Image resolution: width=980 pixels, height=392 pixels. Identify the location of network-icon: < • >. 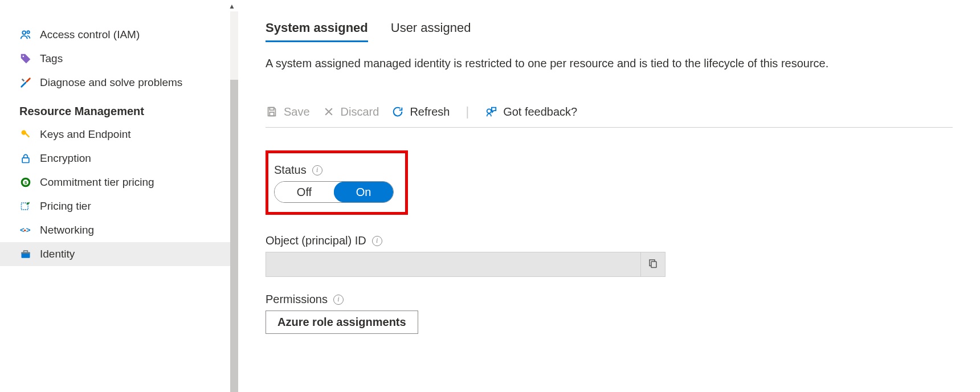
(26, 230).